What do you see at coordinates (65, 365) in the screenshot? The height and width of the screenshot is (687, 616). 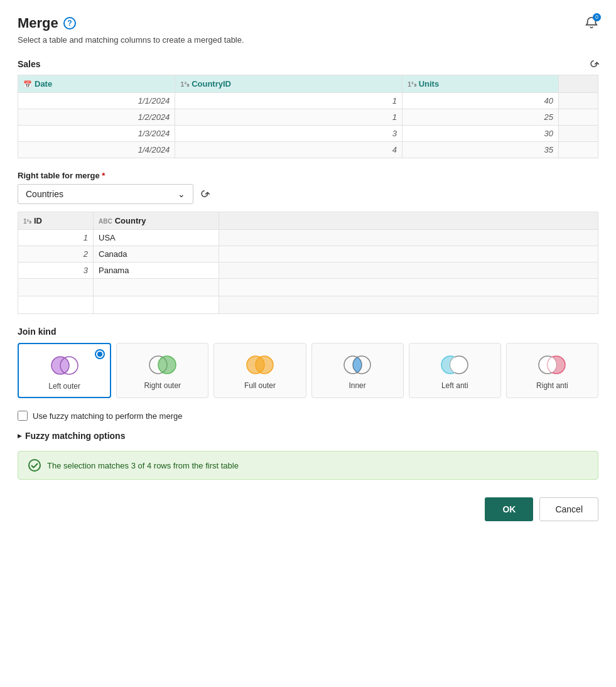 I see `venn-left-outer` at bounding box center [65, 365].